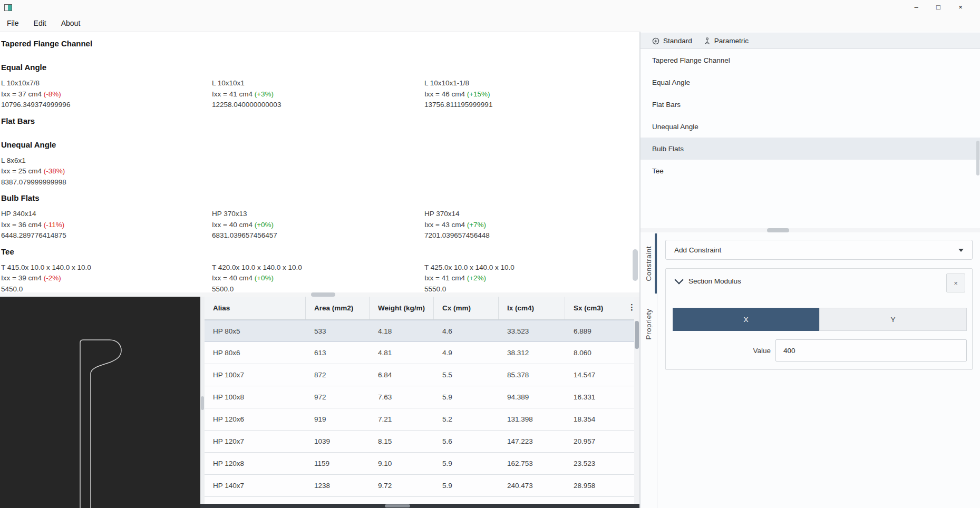  I want to click on axis-button-x: X, so click(746, 319).